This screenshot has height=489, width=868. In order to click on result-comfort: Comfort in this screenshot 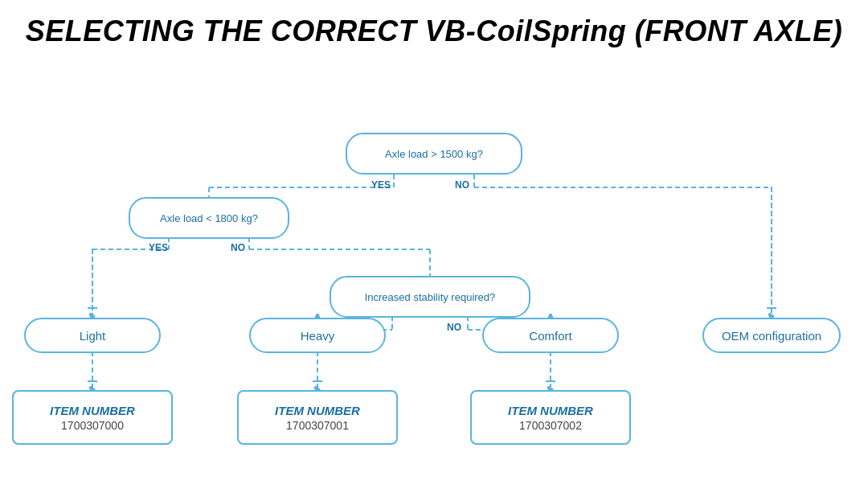, I will do `click(551, 335)`.